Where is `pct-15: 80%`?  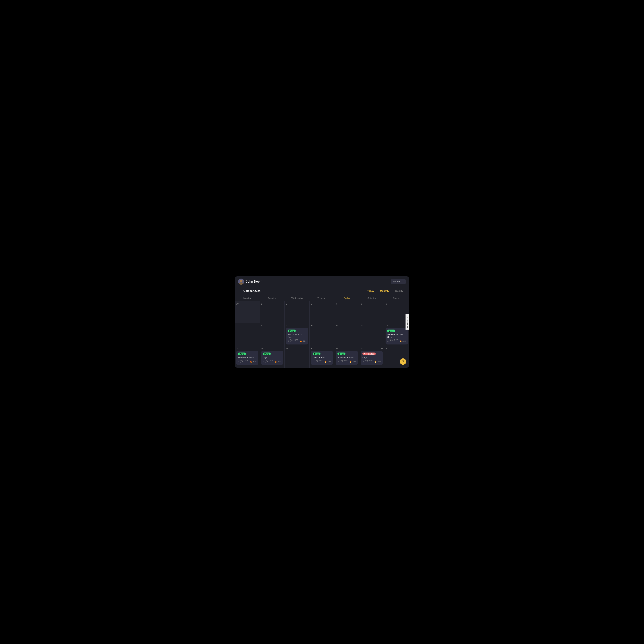 pct-15: 80% is located at coordinates (279, 362).